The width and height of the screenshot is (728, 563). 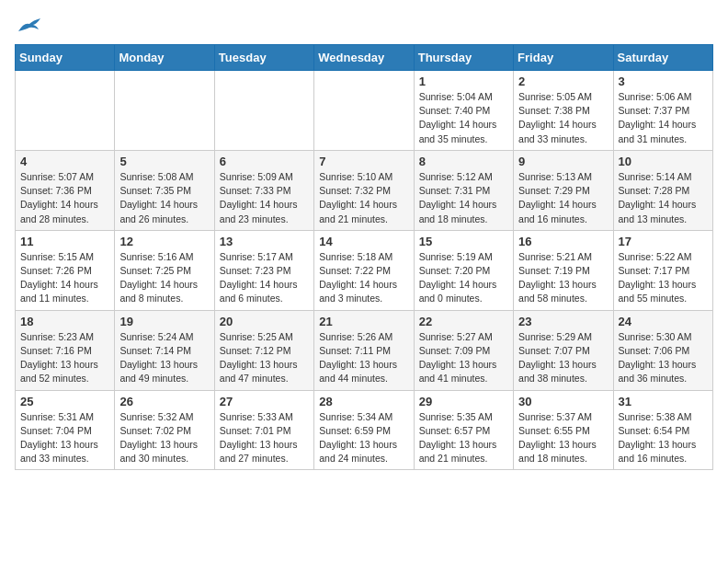 I want to click on day-number: 20, so click(x=265, y=322).